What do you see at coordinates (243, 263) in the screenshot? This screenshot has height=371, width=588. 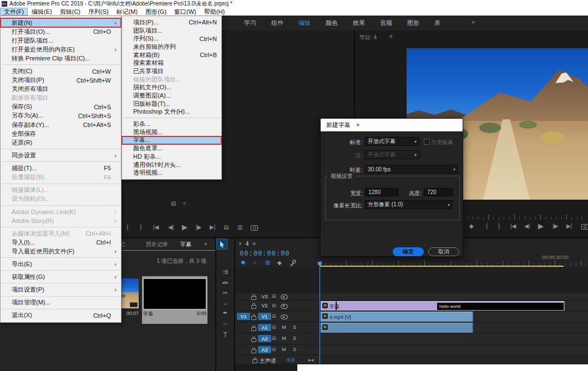 I see `nest-toggle-icon: ✱` at bounding box center [243, 263].